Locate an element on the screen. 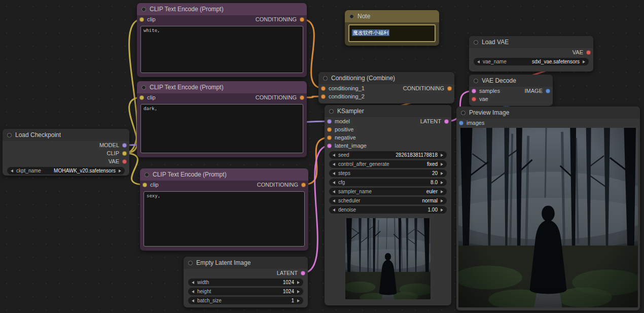 Image resolution: width=644 pixels, height=313 pixels. prompt-textarea: sexy, is located at coordinates (224, 219).